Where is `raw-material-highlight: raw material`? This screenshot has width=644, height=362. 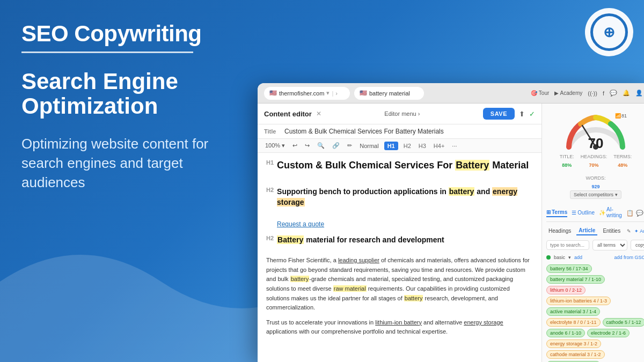 raw-material-highlight: raw material is located at coordinates (350, 289).